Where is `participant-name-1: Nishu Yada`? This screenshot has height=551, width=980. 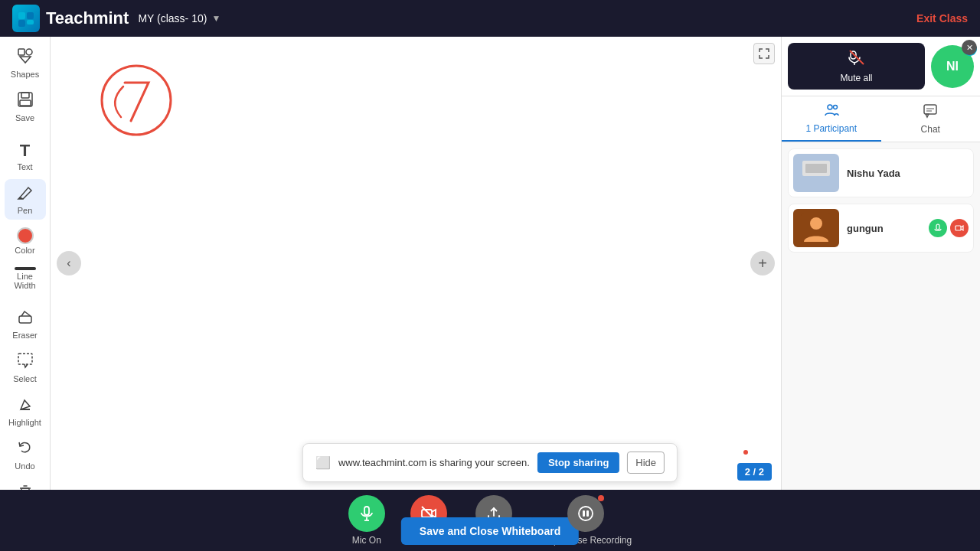
participant-name-1: Nishu Yada is located at coordinates (908, 173).